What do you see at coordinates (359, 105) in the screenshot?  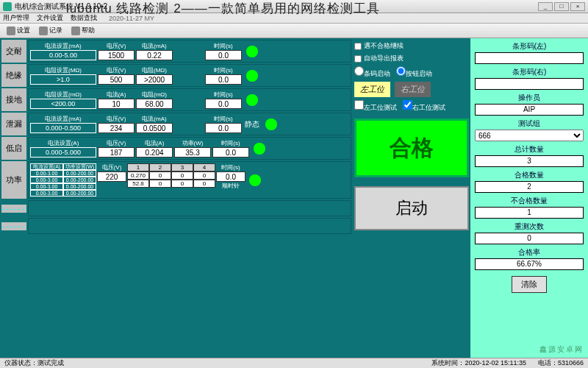 I see `chk-left-test` at bounding box center [359, 105].